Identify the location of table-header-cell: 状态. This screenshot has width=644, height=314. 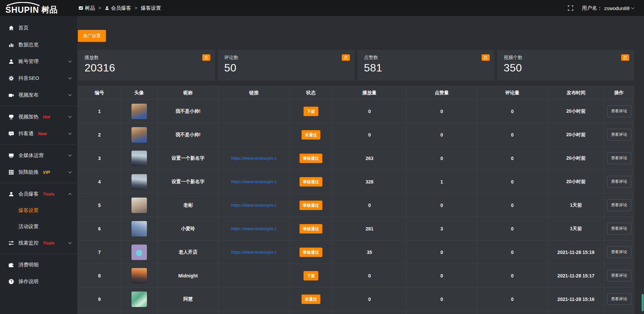
(311, 93).